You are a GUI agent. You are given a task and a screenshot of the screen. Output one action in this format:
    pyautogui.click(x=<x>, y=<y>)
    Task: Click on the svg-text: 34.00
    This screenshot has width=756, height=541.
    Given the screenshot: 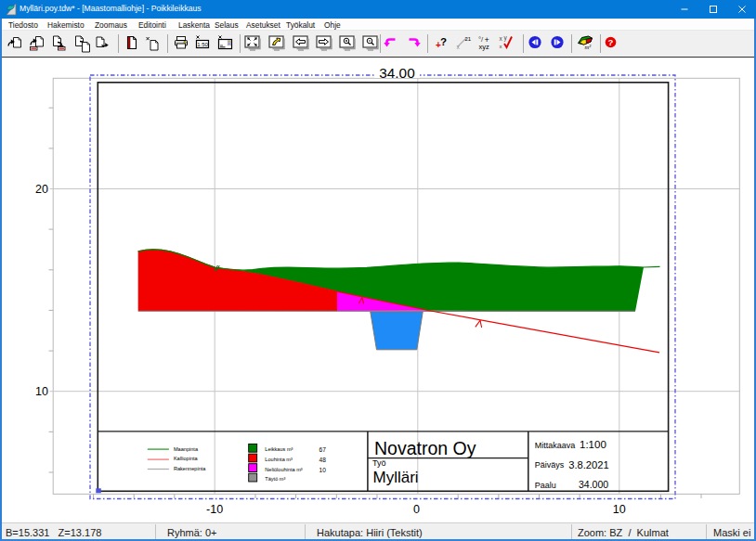 What is the action you would take?
    pyautogui.click(x=397, y=72)
    